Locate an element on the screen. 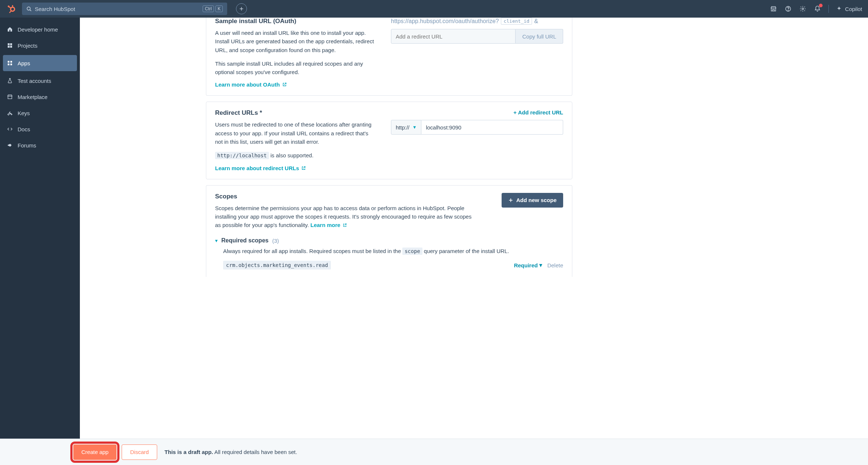 The width and height of the screenshot is (868, 465). topbar-divider is located at coordinates (829, 9).